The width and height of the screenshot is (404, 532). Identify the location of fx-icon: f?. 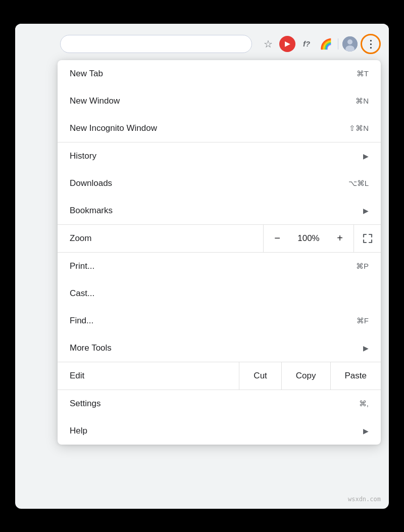
(307, 44).